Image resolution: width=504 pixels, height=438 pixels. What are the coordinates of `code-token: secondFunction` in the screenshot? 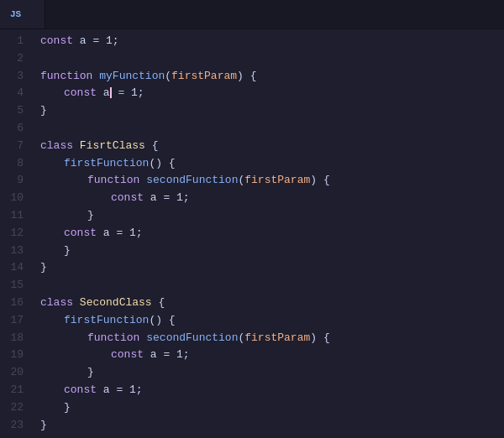 It's located at (192, 180).